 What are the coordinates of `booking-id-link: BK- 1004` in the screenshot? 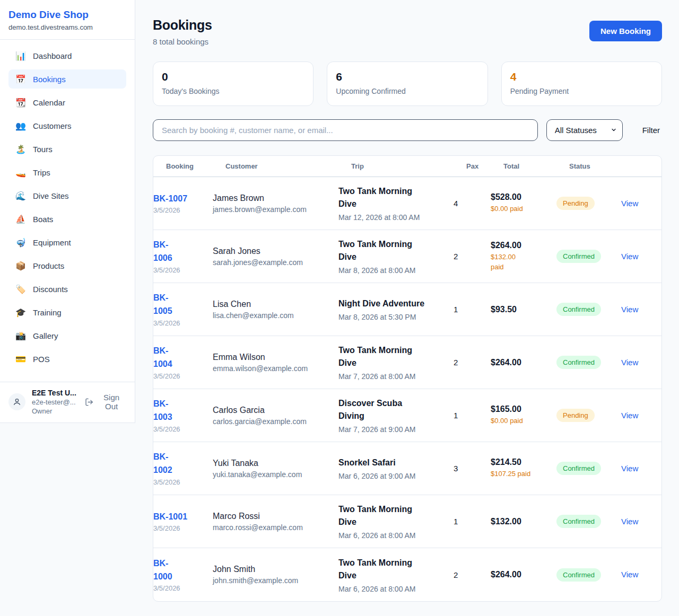 It's located at (179, 358).